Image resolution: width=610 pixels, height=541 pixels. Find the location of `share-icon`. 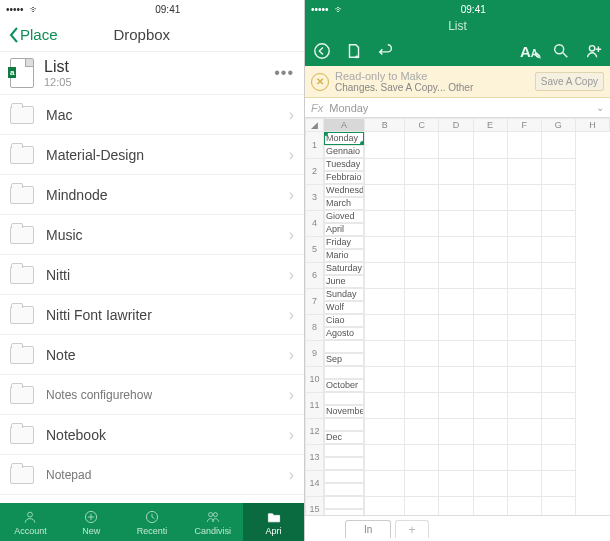

share-icon is located at coordinates (593, 51).